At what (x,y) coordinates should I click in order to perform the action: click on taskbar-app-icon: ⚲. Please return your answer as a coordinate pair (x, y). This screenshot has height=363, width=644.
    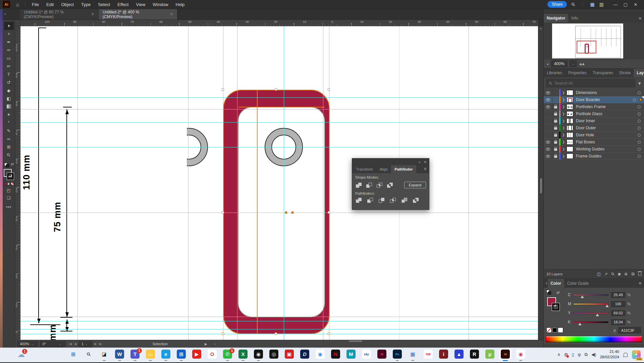
    Looking at the image, I should click on (89, 354).